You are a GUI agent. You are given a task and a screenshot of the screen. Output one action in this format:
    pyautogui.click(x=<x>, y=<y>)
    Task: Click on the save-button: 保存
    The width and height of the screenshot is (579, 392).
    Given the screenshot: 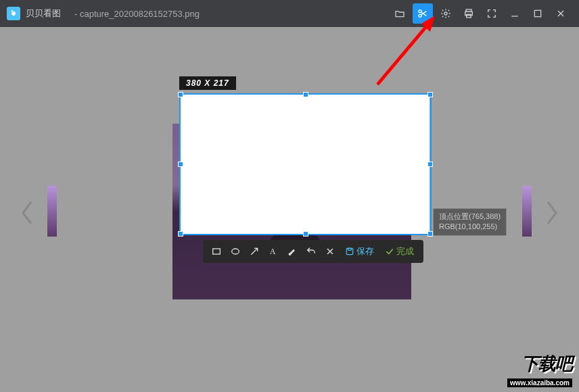 What is the action you would take?
    pyautogui.click(x=360, y=251)
    